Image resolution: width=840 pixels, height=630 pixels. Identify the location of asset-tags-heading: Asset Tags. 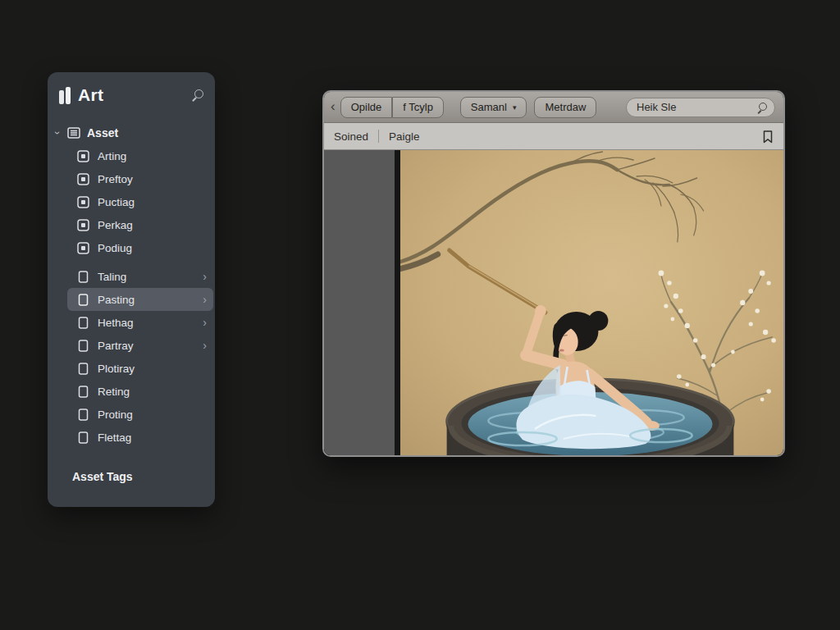
(131, 466).